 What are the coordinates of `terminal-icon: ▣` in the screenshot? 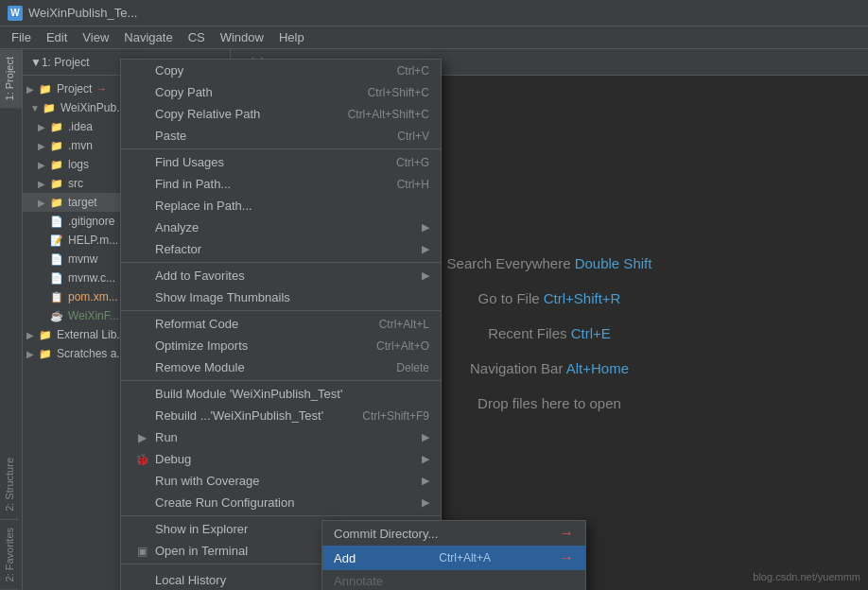 It's located at (142, 551).